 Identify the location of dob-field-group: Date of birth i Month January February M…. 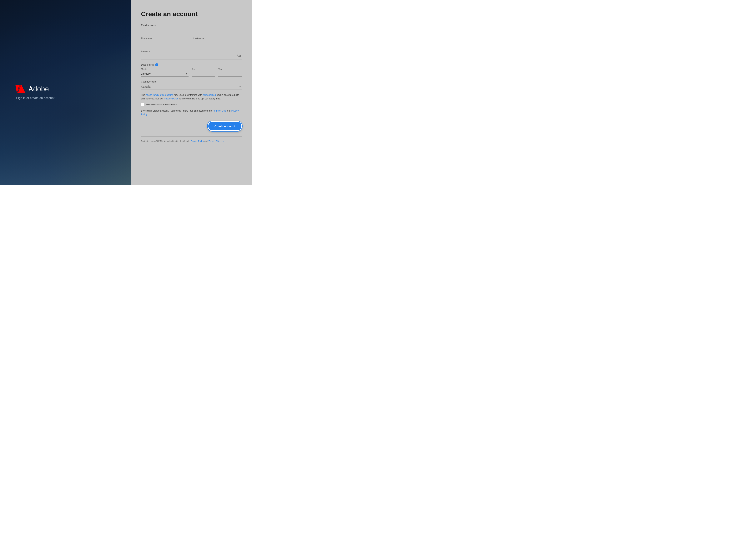
(192, 70).